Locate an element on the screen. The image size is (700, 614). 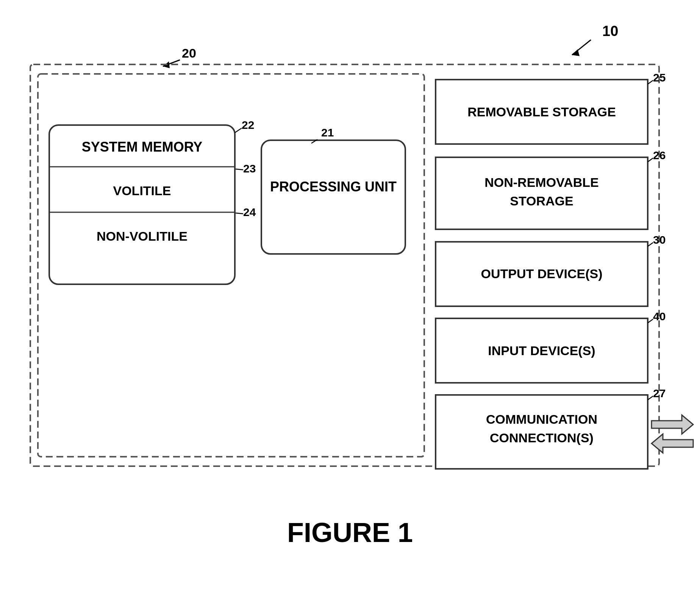
ref-23: 23 is located at coordinates (249, 168).